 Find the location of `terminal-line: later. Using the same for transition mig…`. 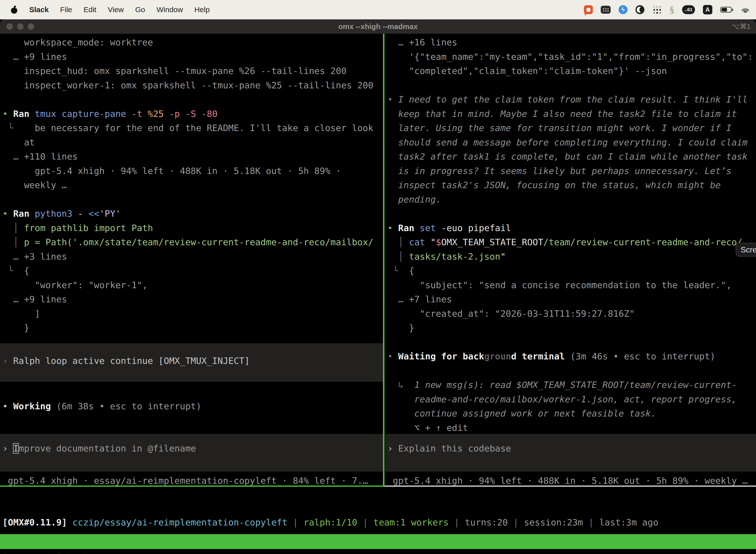

terminal-line: later. Using the same for transition mig… is located at coordinates (572, 128).